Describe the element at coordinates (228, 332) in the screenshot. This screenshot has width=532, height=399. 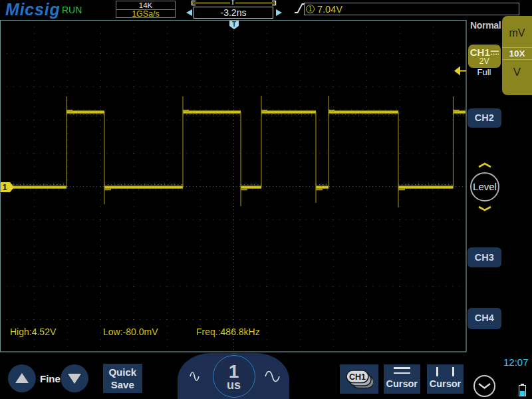
I see `svg-text: Freq.:486.8kHz` at that location.